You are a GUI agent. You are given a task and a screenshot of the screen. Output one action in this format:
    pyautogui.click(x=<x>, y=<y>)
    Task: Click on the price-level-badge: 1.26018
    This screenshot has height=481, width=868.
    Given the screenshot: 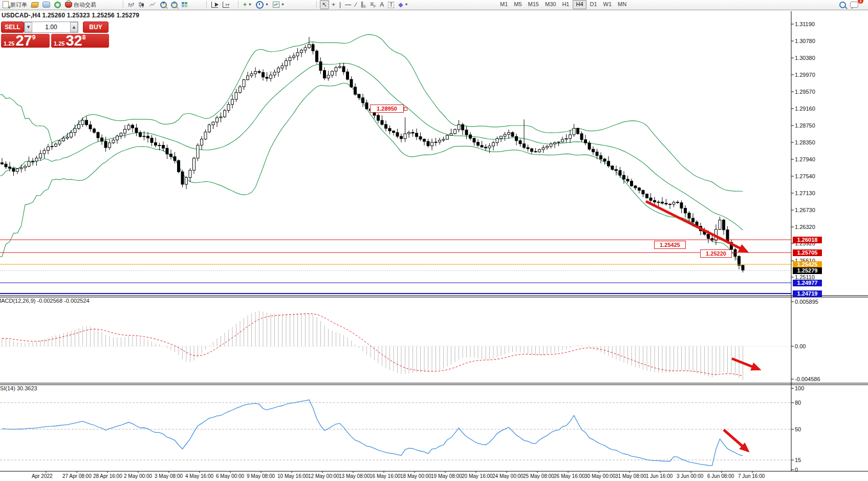 What is the action you would take?
    pyautogui.click(x=808, y=240)
    